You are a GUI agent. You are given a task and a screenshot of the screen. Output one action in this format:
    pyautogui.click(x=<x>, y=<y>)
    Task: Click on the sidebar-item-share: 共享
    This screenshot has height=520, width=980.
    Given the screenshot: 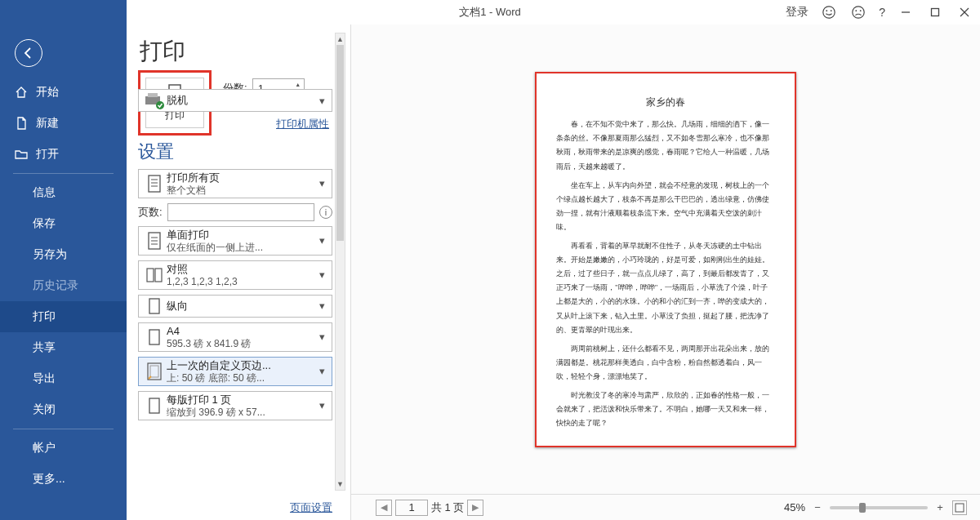 What is the action you would take?
    pyautogui.click(x=64, y=348)
    